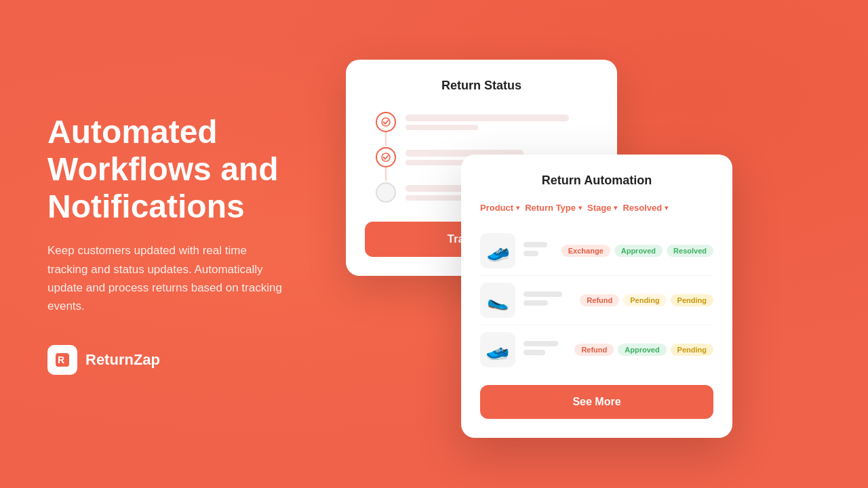 Image resolution: width=868 pixels, height=488 pixels. I want to click on filter-return-type: Return Type ▾, so click(553, 207).